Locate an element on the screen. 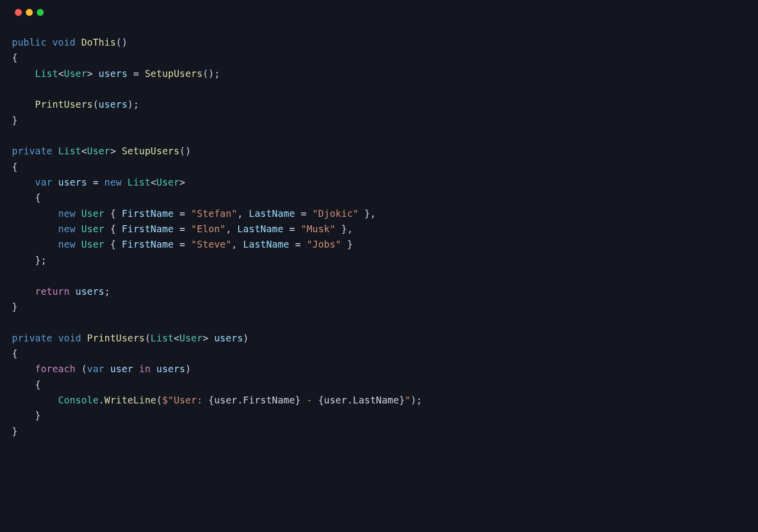  string-literal: "Djokic" is located at coordinates (336, 213).